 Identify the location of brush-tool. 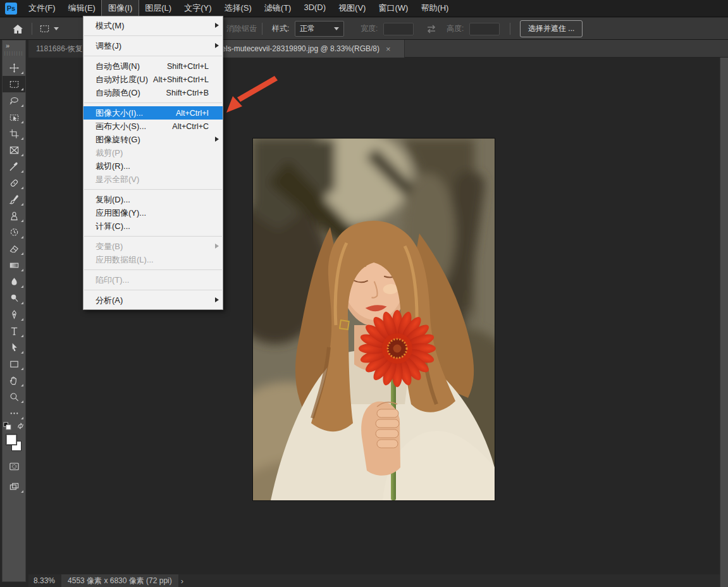
(14, 199).